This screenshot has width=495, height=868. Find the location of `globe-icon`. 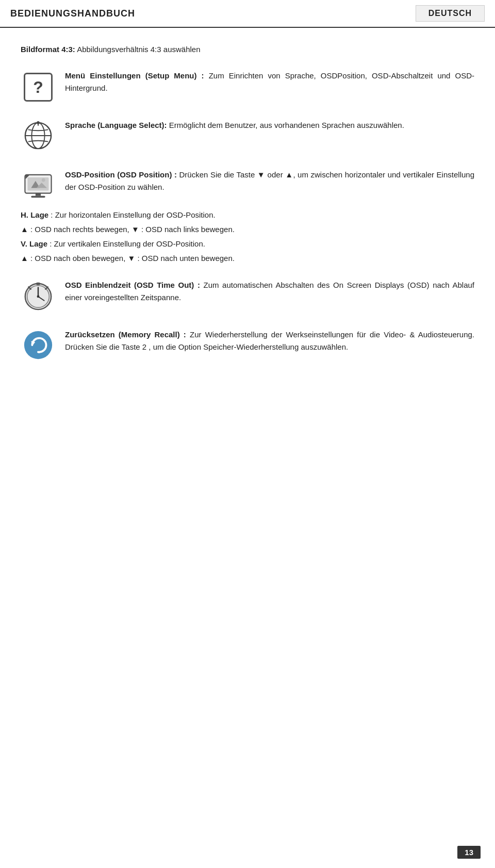

globe-icon is located at coordinates (38, 137).